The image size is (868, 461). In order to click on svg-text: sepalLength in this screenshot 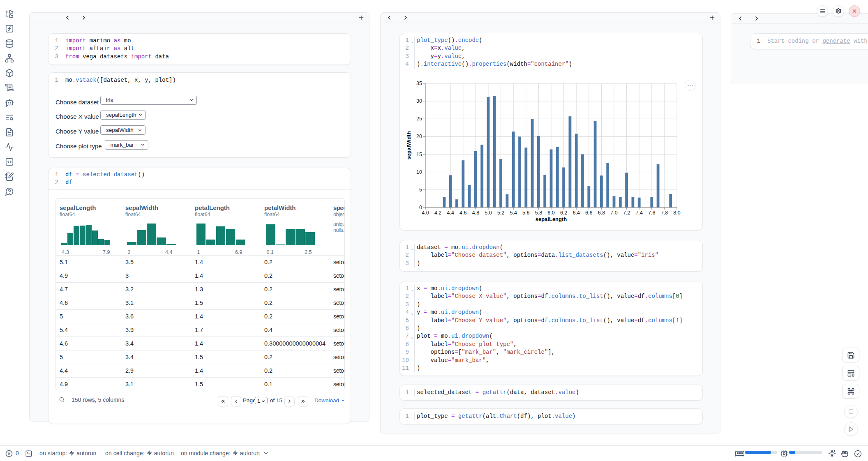, I will do `click(552, 219)`.